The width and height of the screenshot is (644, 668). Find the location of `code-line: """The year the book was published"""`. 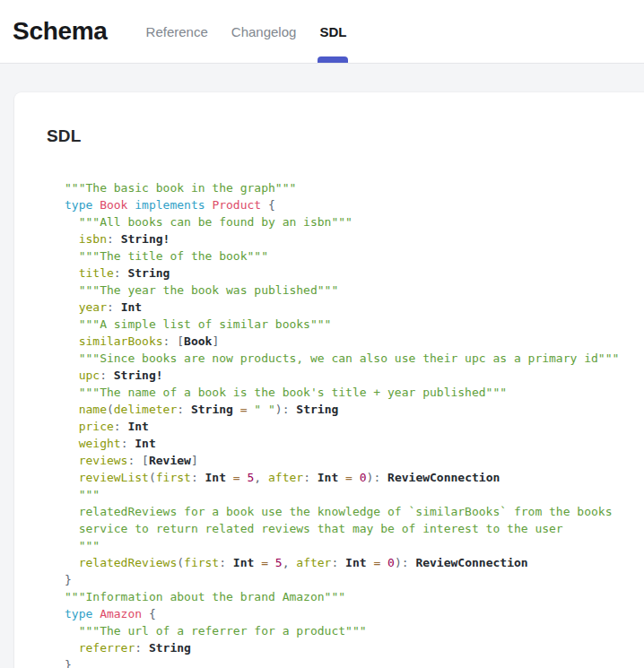

code-line: """The year the book was published""" is located at coordinates (354, 291).